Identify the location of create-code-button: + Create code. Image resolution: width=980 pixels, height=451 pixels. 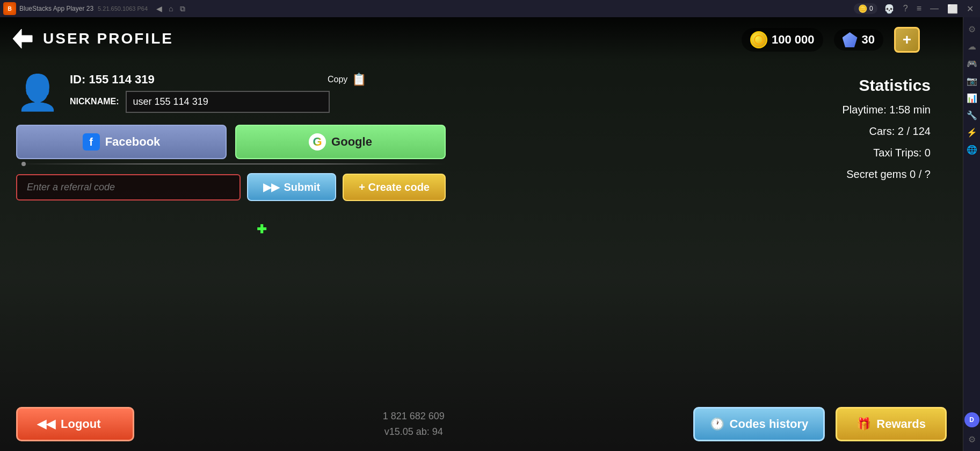
(394, 187).